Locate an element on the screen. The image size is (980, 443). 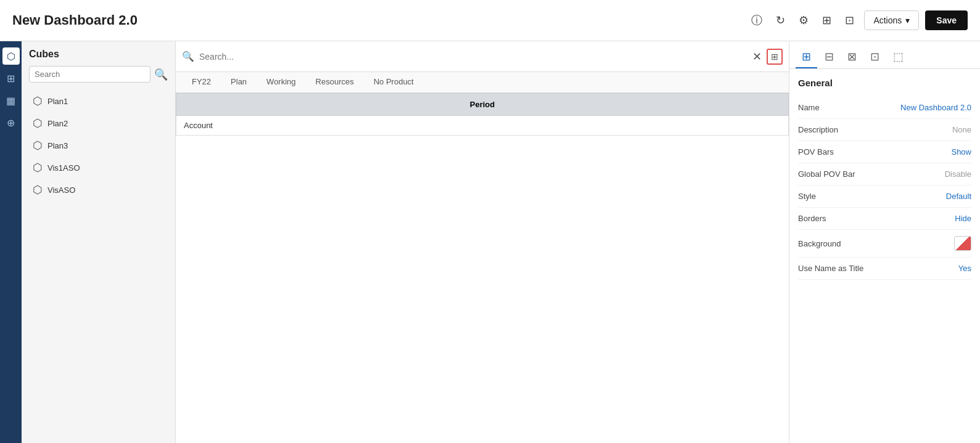
layout-tab-alt2: ⊡ is located at coordinates (875, 57).